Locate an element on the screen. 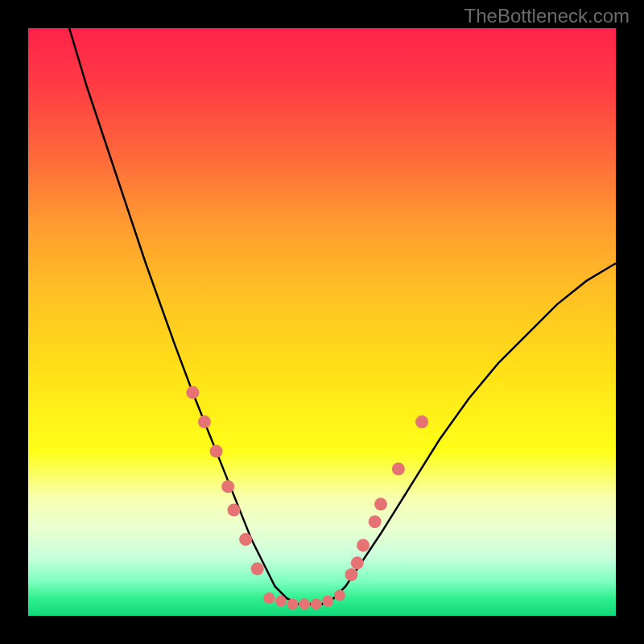 The width and height of the screenshot is (644, 644). chart-markers is located at coordinates (308, 498).